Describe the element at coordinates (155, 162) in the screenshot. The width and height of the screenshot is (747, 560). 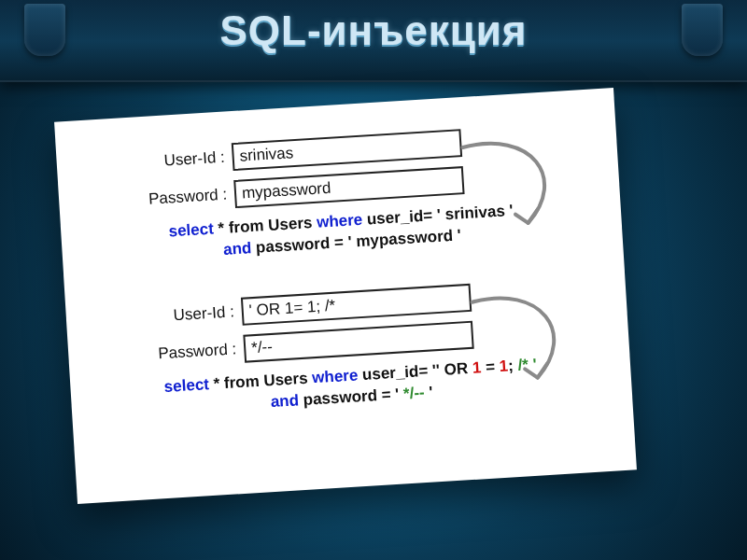
I see `label-userid-1: User-Id :` at that location.